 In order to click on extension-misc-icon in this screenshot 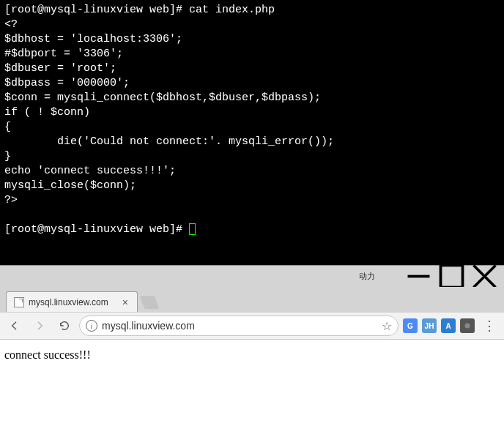, I will do `click(467, 326)`.